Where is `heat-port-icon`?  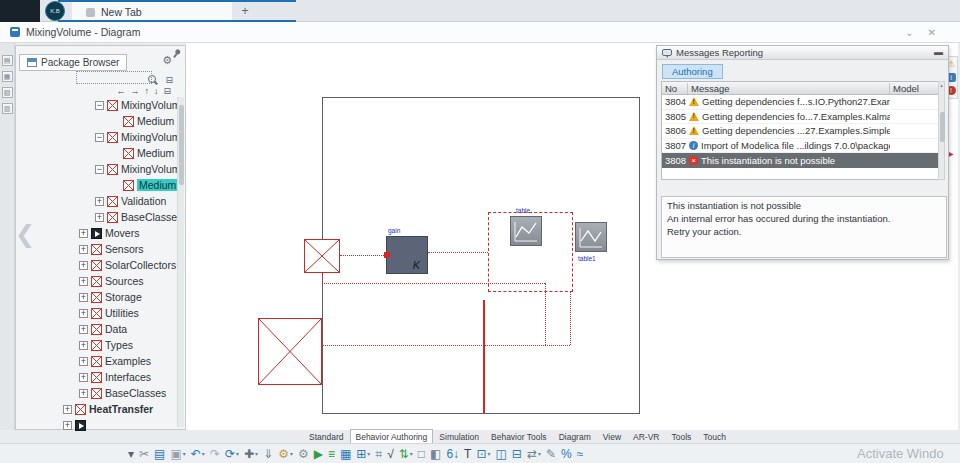
heat-port-icon is located at coordinates (322, 256).